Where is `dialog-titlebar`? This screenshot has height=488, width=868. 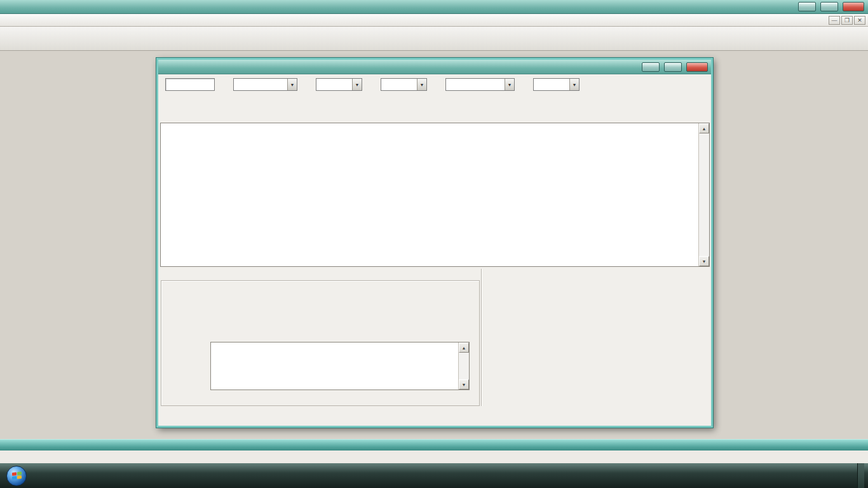
dialog-titlebar is located at coordinates (435, 67).